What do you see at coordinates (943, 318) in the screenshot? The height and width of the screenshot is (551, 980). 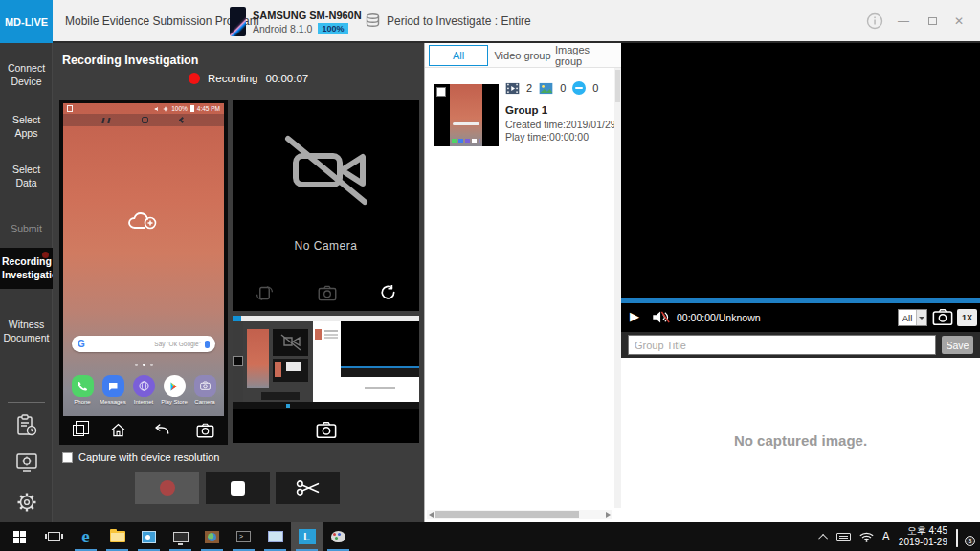 I see `capture-frame-button` at bounding box center [943, 318].